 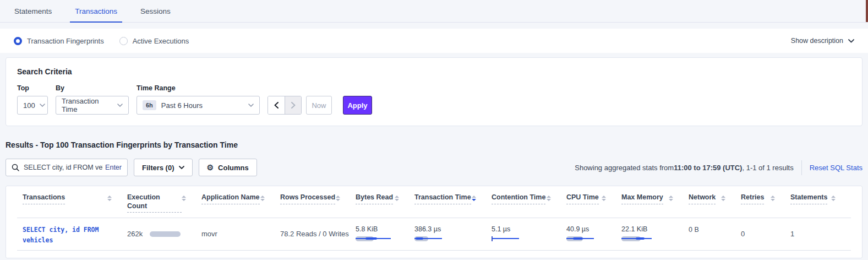 I want to click on column-header-label: Network, so click(x=702, y=199).